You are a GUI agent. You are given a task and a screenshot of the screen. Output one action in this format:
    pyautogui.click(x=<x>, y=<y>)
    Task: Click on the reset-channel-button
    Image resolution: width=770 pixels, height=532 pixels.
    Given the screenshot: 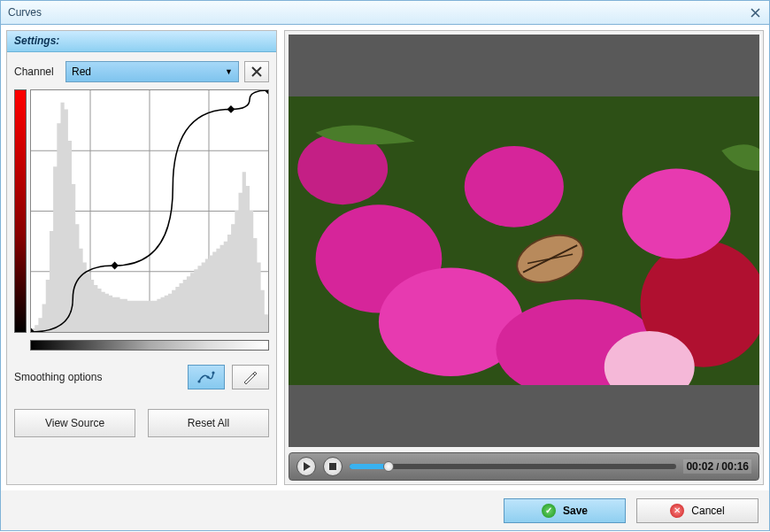 What is the action you would take?
    pyautogui.click(x=257, y=72)
    